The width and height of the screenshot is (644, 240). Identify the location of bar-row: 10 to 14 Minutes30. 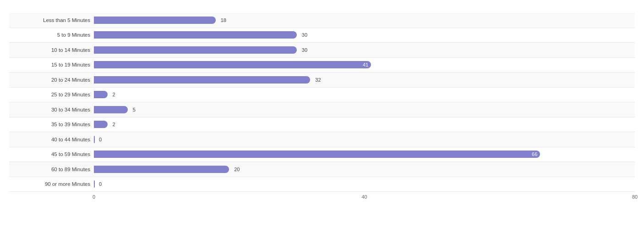
(322, 50).